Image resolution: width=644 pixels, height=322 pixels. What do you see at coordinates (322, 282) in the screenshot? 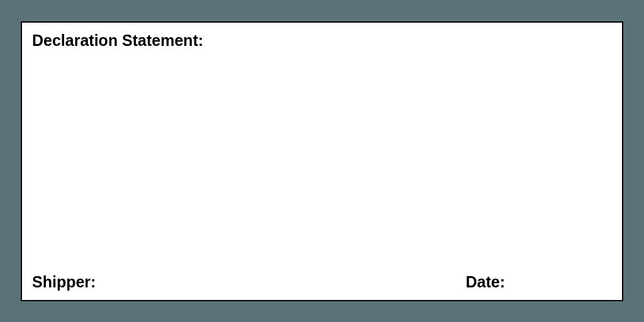
I see `signature-row: Shipper: Date:` at bounding box center [322, 282].